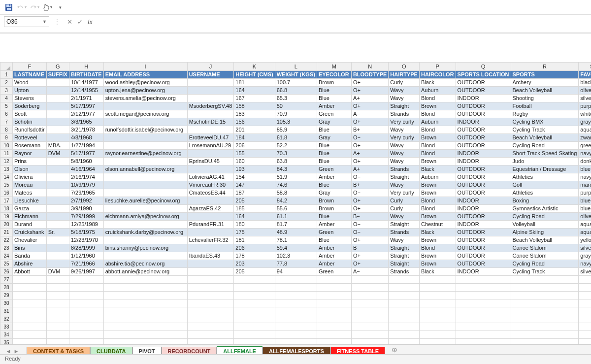 Image resolution: width=591 pixels, height=364 pixels. I want to click on cell: Auburn, so click(437, 91).